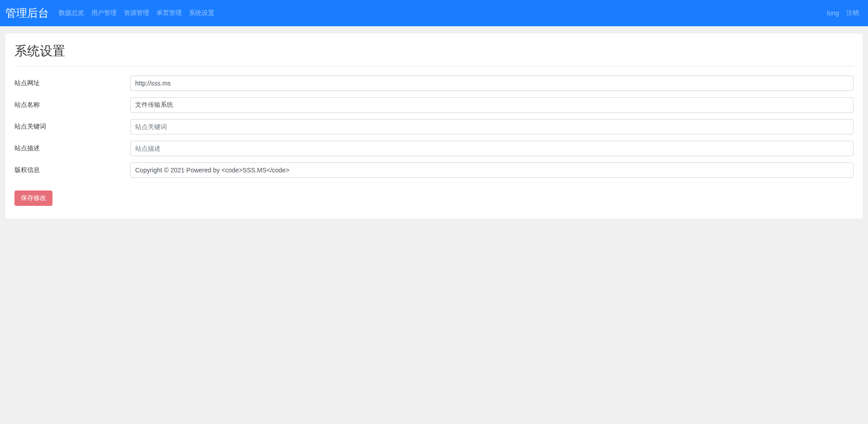  What do you see at coordinates (202, 13) in the screenshot?
I see `nav-link-system-settings: 系统设置` at bounding box center [202, 13].